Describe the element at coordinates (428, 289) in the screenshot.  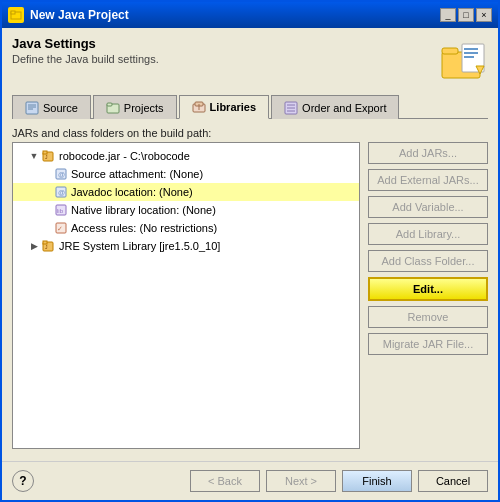
I see `edit-button: Edit...` at that location.